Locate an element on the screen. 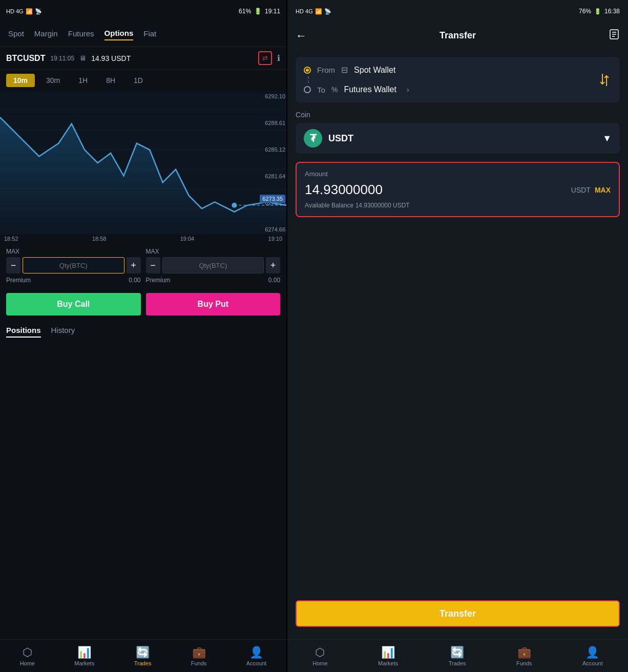 This screenshot has width=628, height=672. bottom-nav-home: ⬡ Home is located at coordinates (28, 656).